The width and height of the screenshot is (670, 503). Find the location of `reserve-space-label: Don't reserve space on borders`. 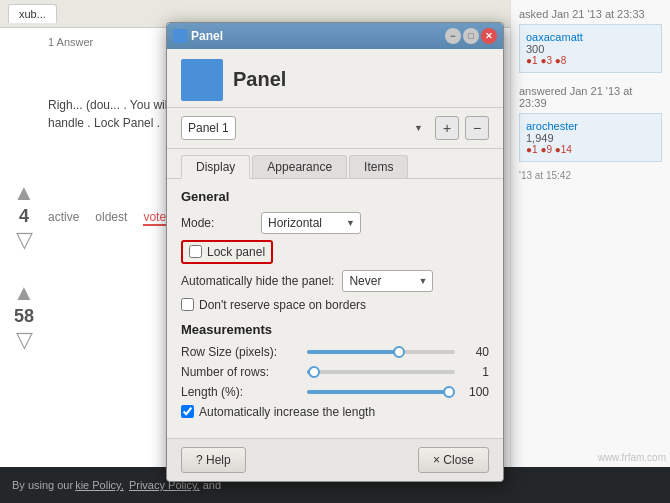

reserve-space-label: Don't reserve space on borders is located at coordinates (274, 305).